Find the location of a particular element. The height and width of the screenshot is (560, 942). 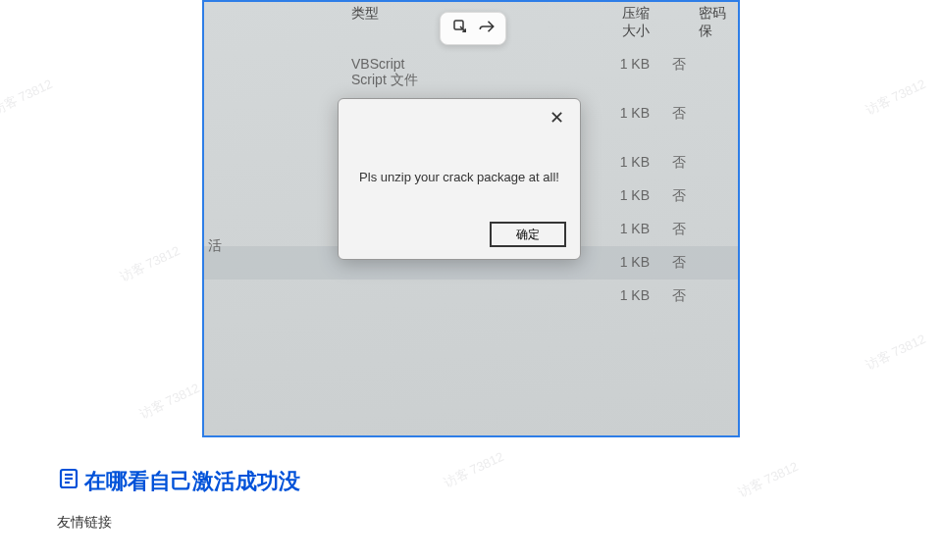

ok-button-label: 确定 is located at coordinates (528, 235).